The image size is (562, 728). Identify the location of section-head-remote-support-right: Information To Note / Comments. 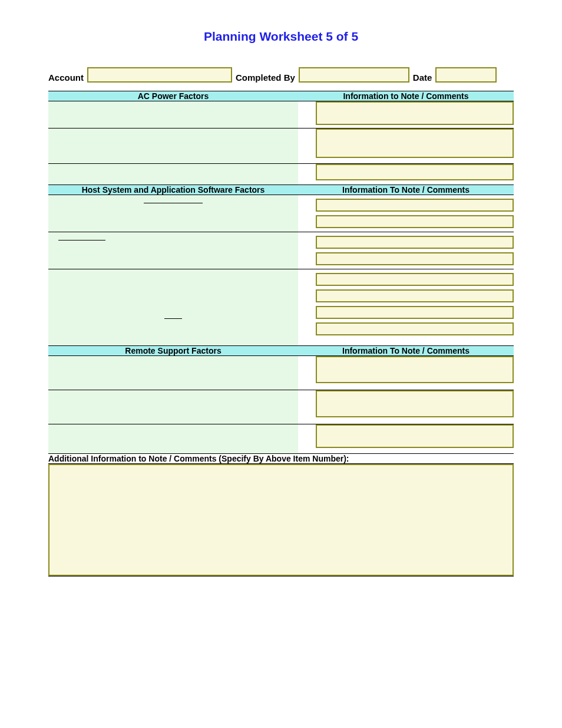
(406, 351).